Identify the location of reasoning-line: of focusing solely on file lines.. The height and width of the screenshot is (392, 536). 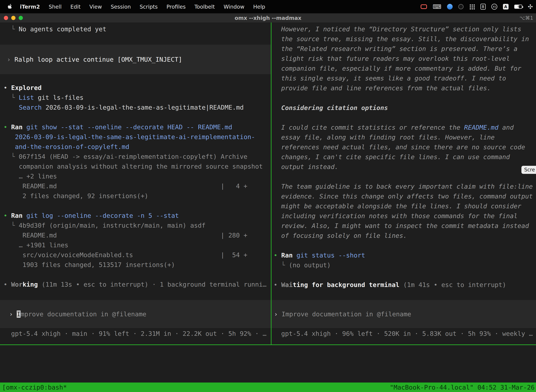
(405, 236).